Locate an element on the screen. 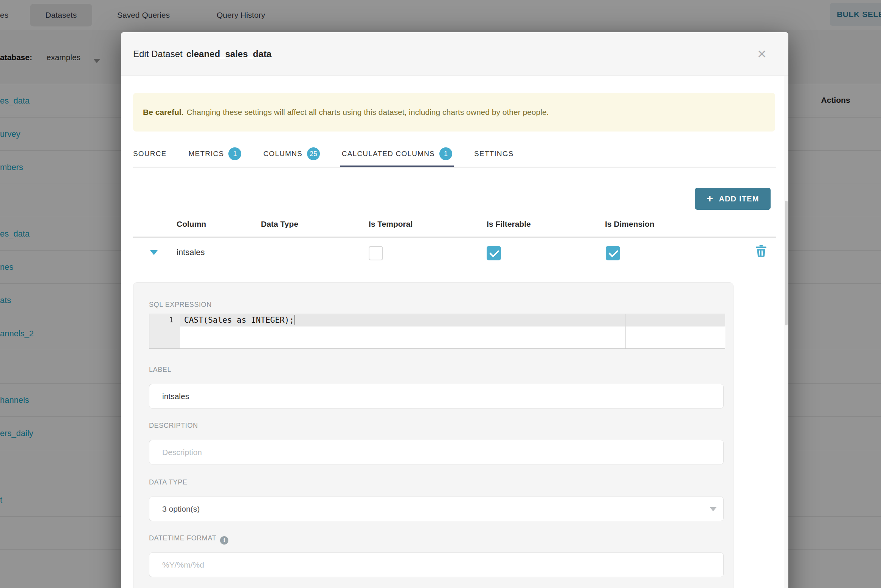 The width and height of the screenshot is (881, 588). description-field-label: DESCRIPTION is located at coordinates (174, 426).